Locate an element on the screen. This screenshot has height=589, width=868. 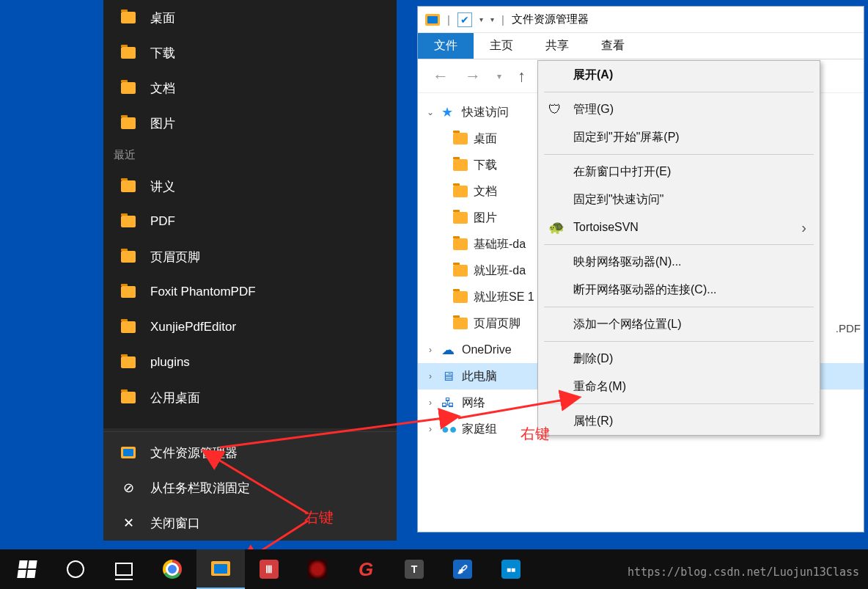
shield-icon: 🛡 is located at coordinates (555, 110).